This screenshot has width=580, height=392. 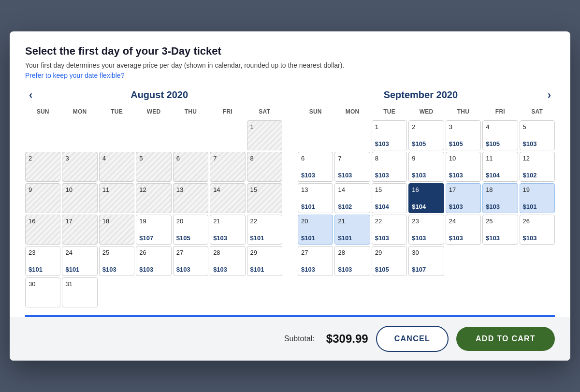 I want to click on day-cell: 21$103, so click(x=227, y=230).